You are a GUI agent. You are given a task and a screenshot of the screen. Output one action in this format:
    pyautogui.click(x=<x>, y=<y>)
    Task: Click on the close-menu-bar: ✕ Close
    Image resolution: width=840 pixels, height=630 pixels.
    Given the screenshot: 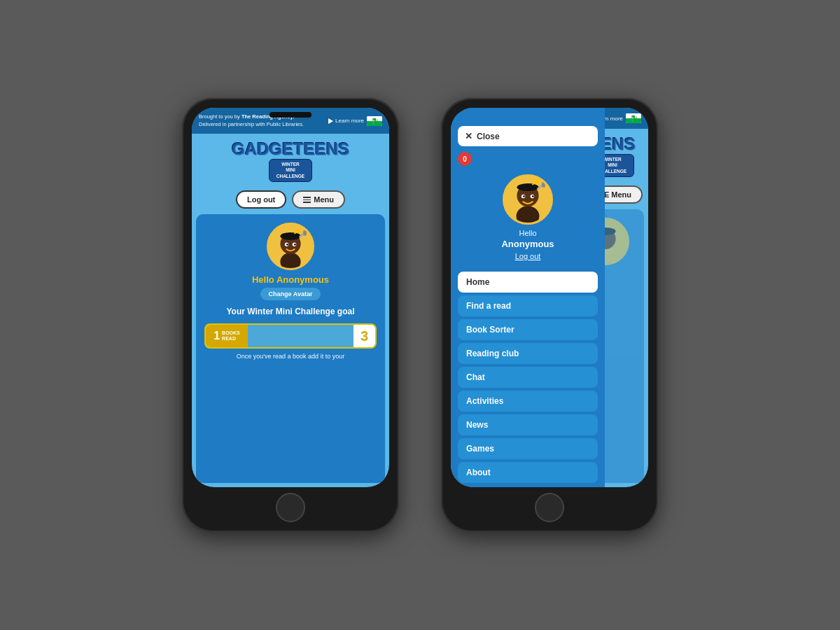 What is the action you would take?
    pyautogui.click(x=528, y=136)
    